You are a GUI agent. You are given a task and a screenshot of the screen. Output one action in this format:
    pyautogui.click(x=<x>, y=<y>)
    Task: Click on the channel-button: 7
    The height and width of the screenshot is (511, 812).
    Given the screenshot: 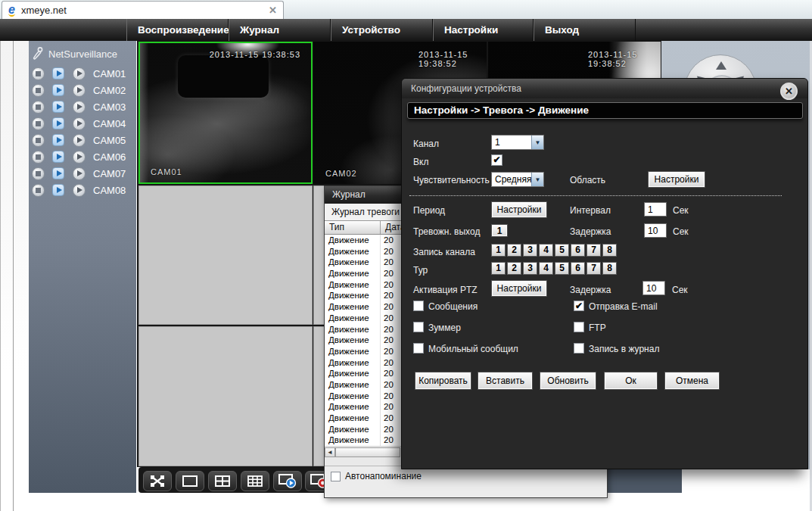 What is the action you would take?
    pyautogui.click(x=593, y=250)
    